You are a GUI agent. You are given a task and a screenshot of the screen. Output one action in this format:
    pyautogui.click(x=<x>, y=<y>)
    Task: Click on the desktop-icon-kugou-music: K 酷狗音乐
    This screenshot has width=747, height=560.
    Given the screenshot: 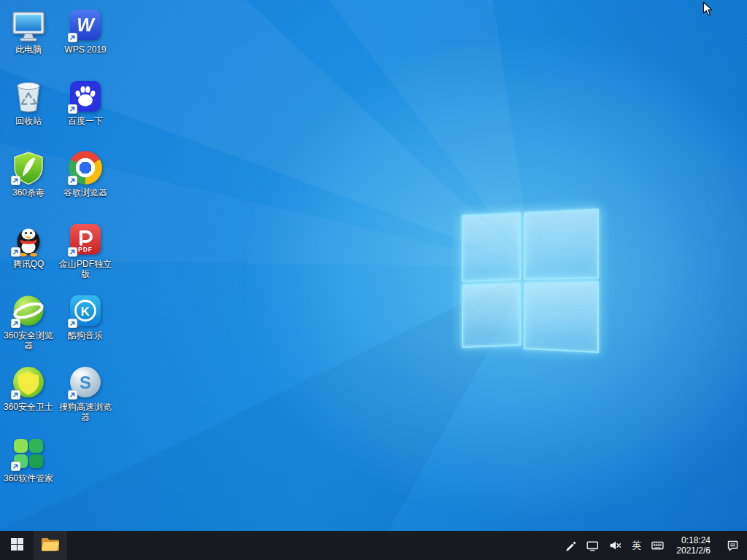 What is the action you would take?
    pyautogui.click(x=85, y=324)
    